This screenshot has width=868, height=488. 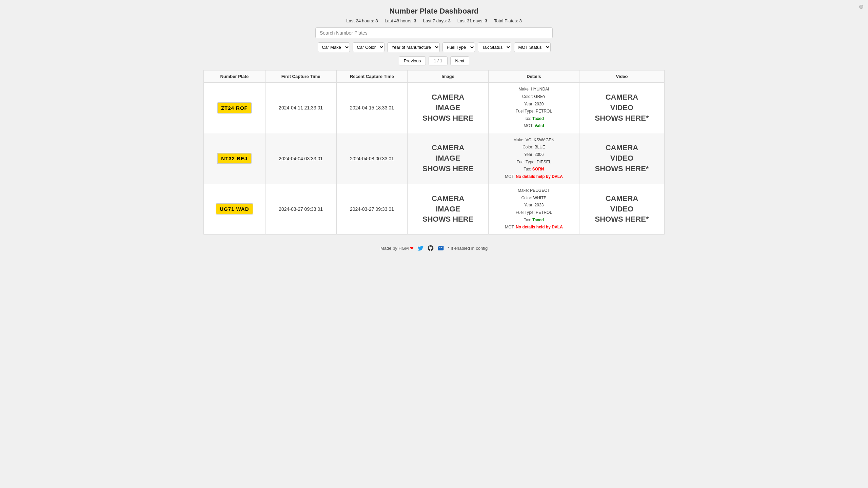 I want to click on year-value: 2020, so click(x=539, y=104).